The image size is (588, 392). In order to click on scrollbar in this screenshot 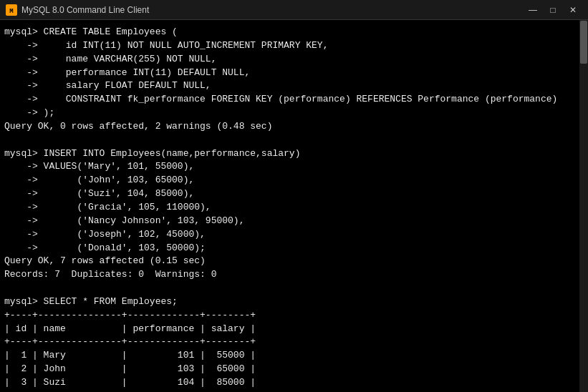, I will do `click(584, 206)`.